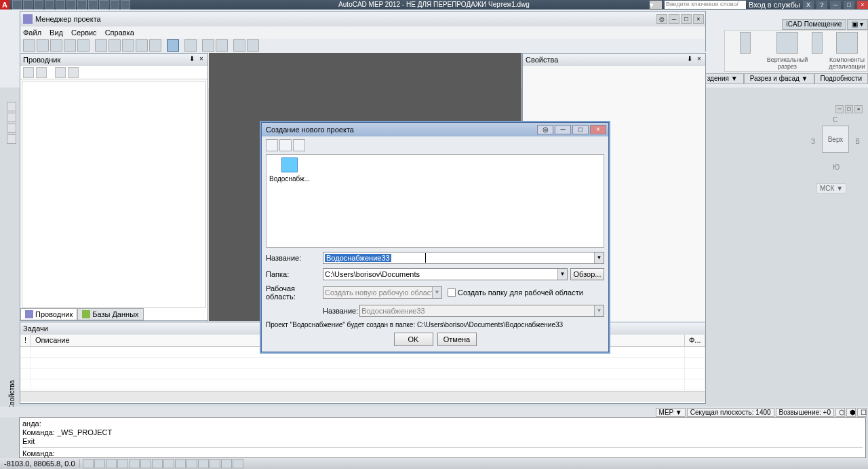 Image resolution: width=868 pixels, height=469 pixels. What do you see at coordinates (779, 79) in the screenshot?
I see `ribbon-bottom-2: Разрез и фасад ▼` at bounding box center [779, 79].